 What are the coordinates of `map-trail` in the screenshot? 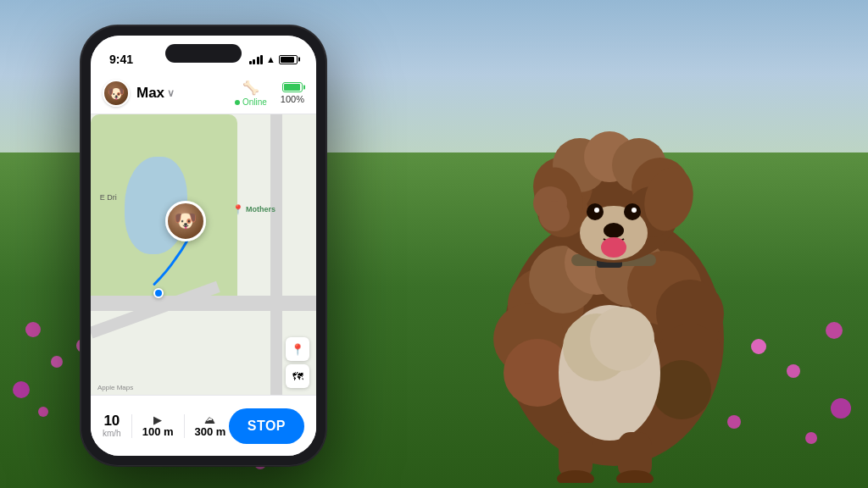 It's located at (203, 254).